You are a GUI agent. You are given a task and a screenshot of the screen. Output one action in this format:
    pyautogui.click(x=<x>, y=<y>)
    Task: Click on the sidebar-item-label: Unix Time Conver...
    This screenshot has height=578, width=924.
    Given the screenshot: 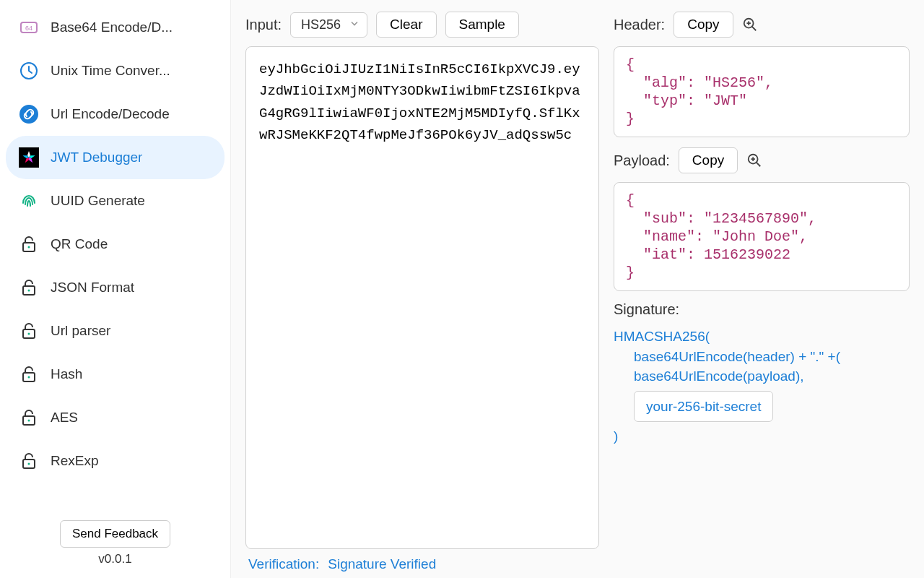 What is the action you would take?
    pyautogui.click(x=110, y=71)
    